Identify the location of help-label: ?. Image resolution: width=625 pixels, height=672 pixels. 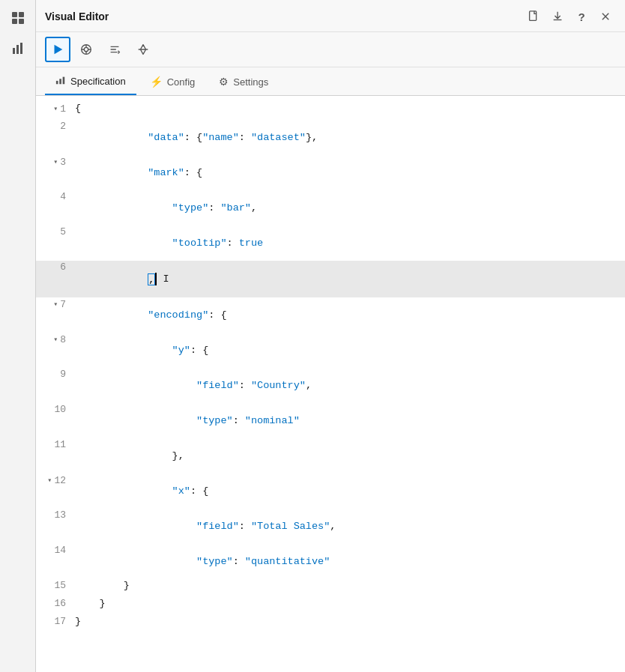
(582, 16).